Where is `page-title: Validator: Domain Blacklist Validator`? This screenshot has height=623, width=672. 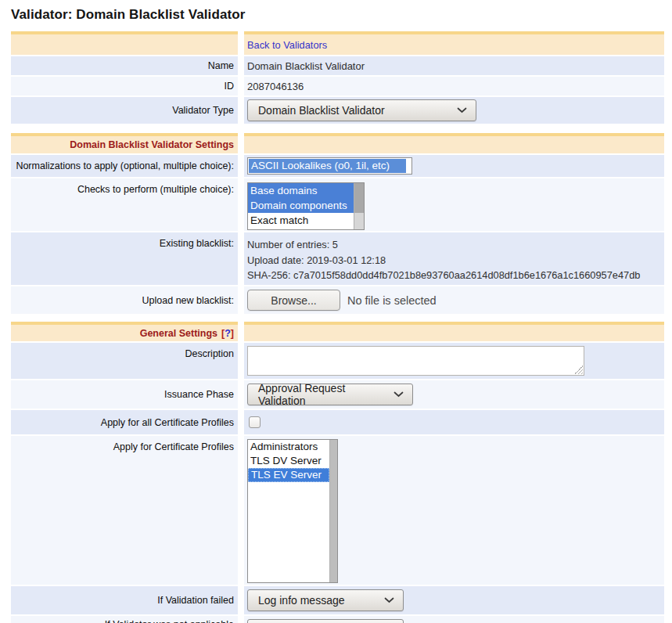
page-title: Validator: Domain Blacklist Validator is located at coordinates (341, 15).